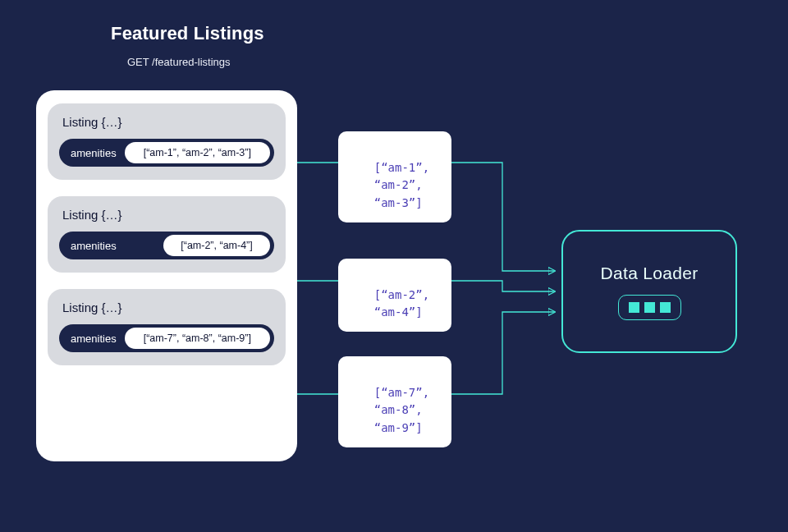  I want to click on data-loader-title: Data Loader, so click(650, 273).